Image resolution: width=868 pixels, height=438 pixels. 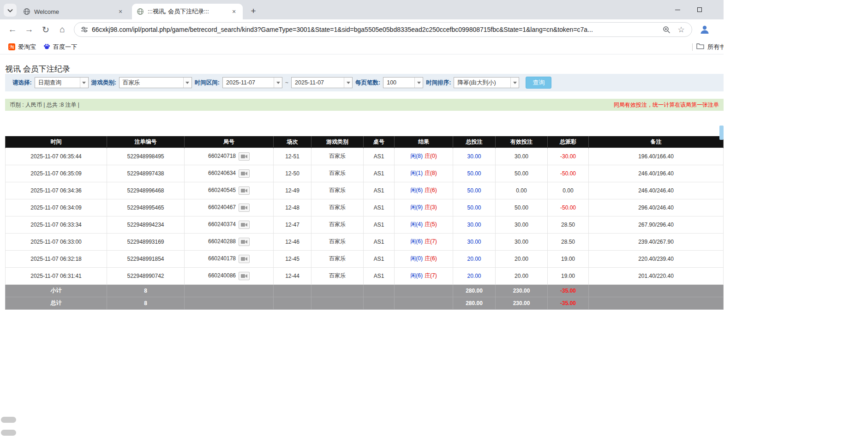 I want to click on all-bookmarks-label: 所有书签, so click(x=715, y=47).